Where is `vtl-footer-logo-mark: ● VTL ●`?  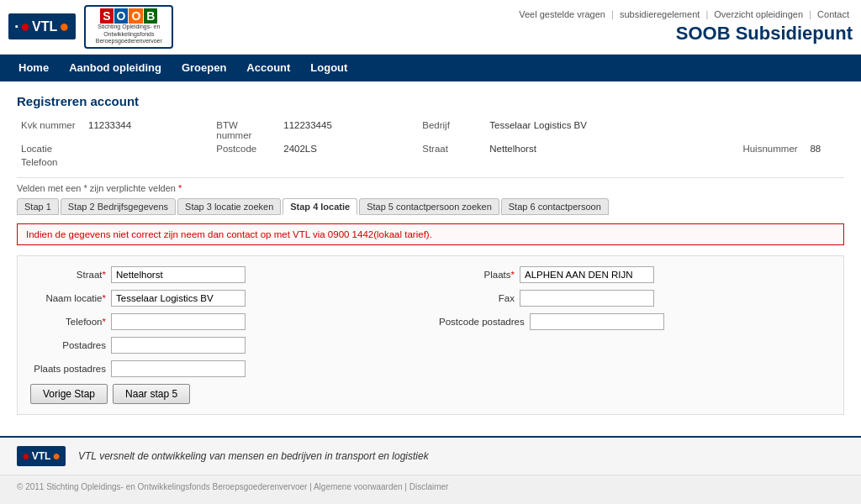 vtl-footer-logo-mark: ● VTL ● is located at coordinates (41, 456).